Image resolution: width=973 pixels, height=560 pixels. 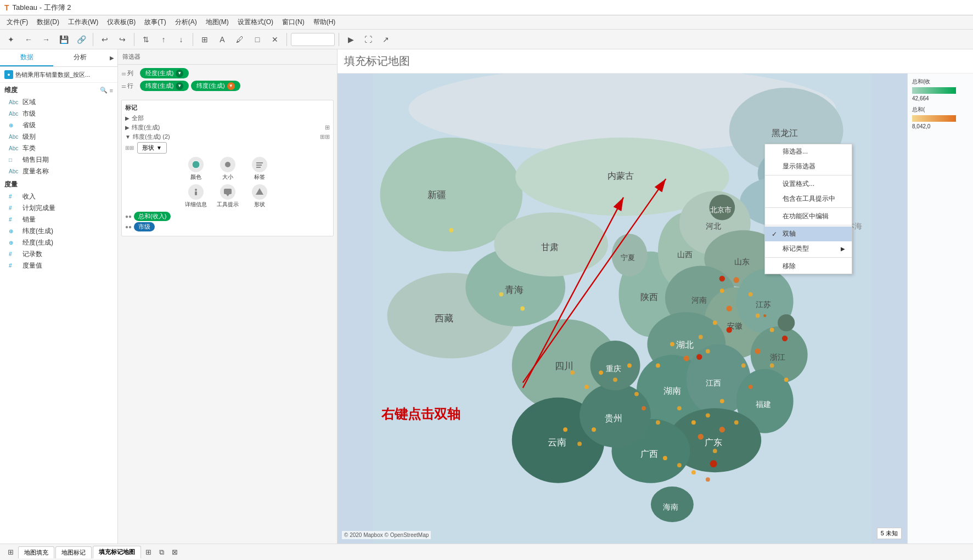 I want to click on menu-help: 帮助(H), so click(x=325, y=22).